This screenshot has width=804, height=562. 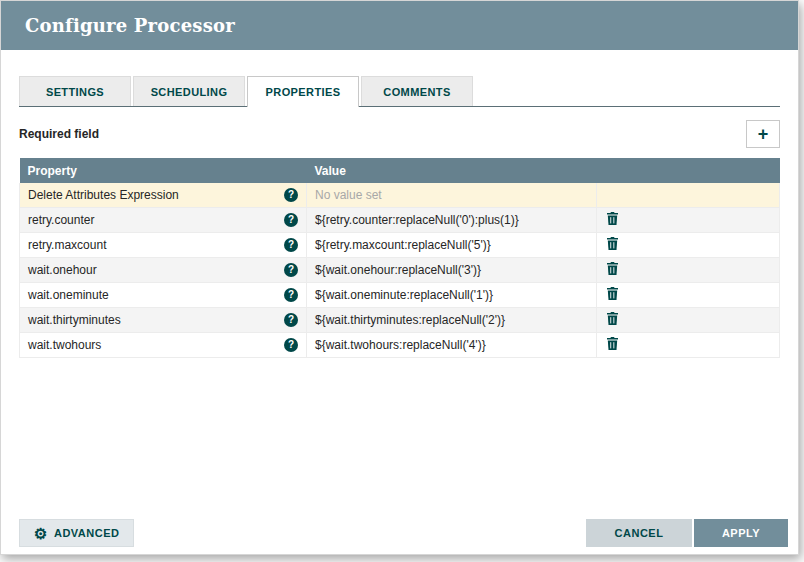 I want to click on advanced-button-label: ADVANCED, so click(x=87, y=533).